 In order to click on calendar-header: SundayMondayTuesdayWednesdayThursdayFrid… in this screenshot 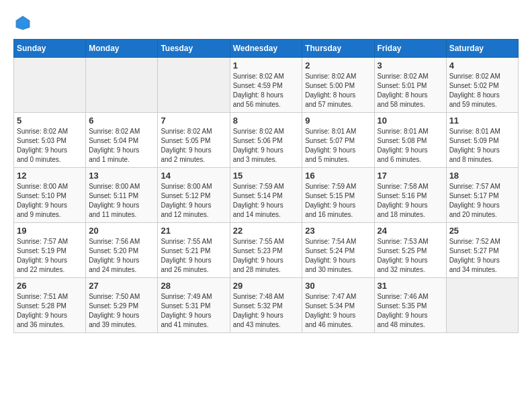, I will do `click(266, 48)`.